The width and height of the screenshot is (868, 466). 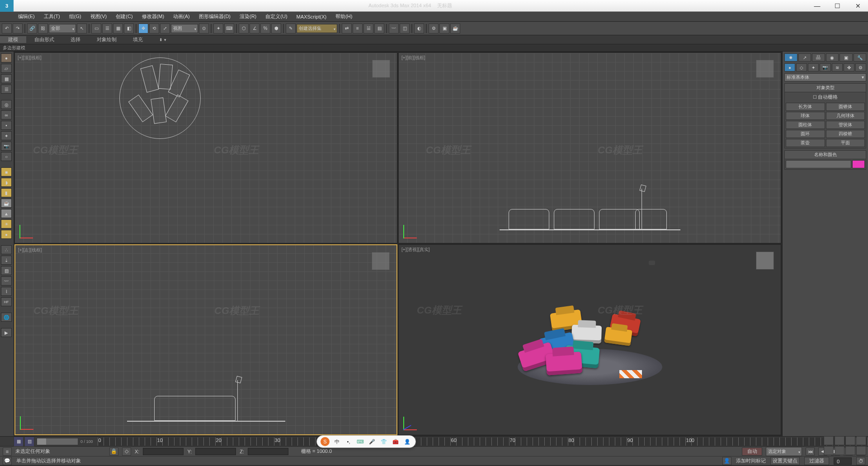 I want to click on spacewarps-cat-icon: ✤, so click(x=849, y=67).